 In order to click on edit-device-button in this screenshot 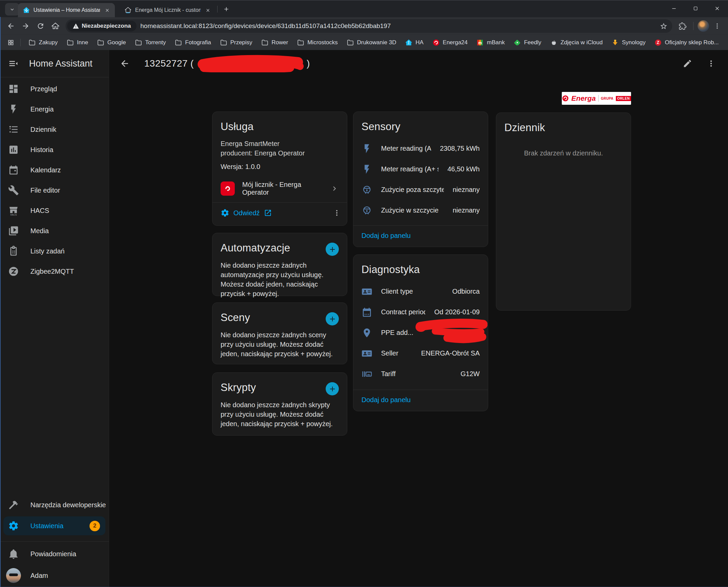, I will do `click(687, 64)`.